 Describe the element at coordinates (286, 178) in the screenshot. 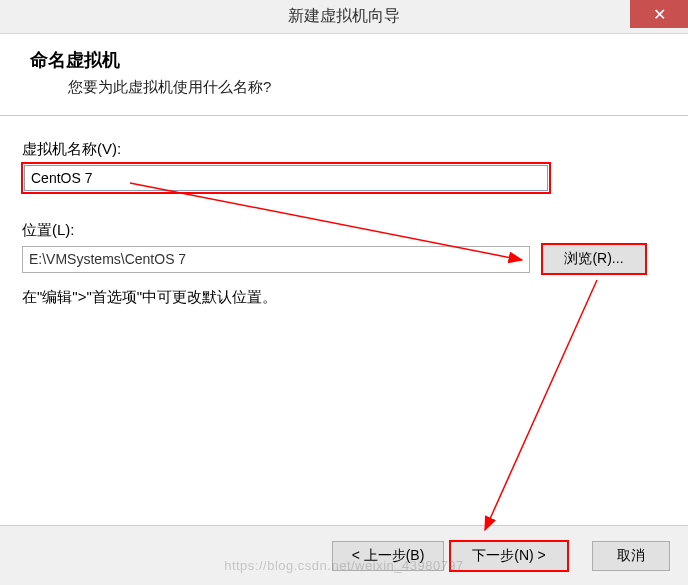

I see `vm-name-input` at that location.